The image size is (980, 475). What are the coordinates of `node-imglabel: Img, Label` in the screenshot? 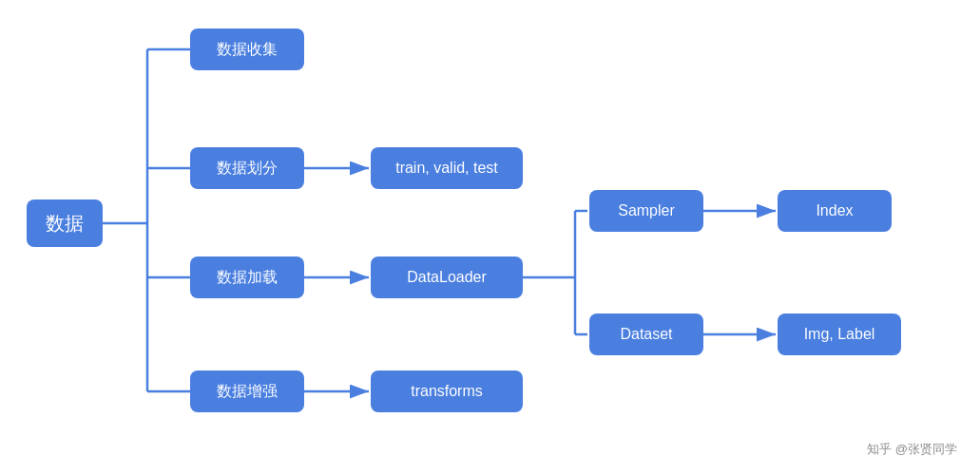 It's located at (839, 334).